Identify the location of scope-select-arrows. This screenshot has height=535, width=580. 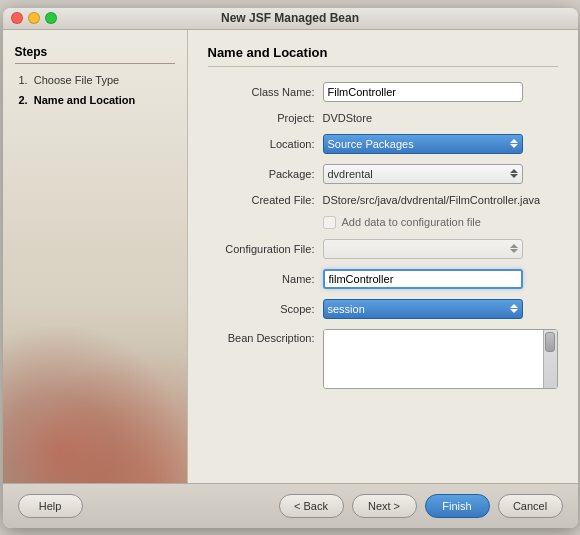
(514, 308).